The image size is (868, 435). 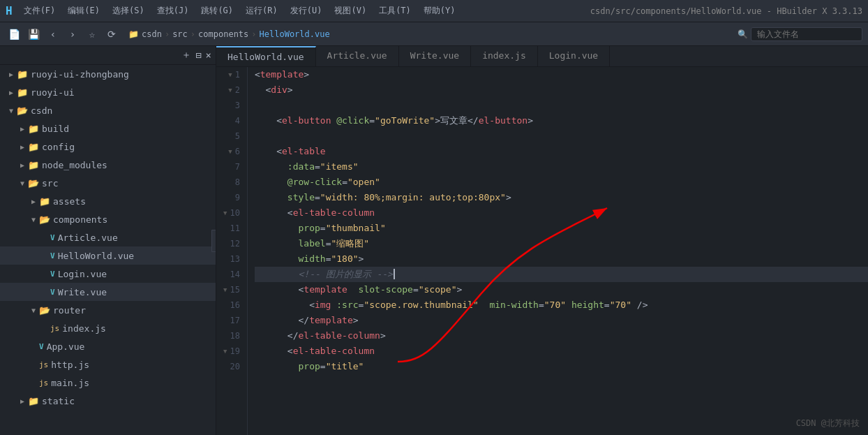 I want to click on tree-arrow-csdn: ▼, so click(x=11, y=110).